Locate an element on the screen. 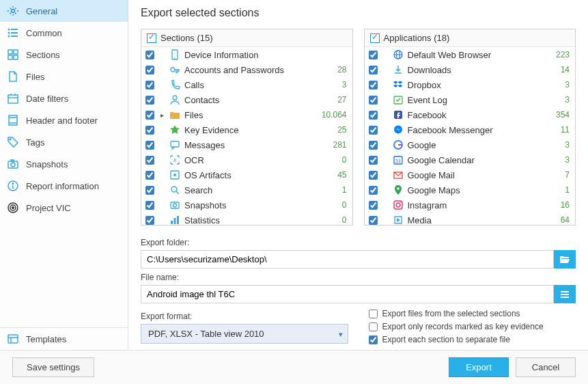  sections-check-all is located at coordinates (152, 38).